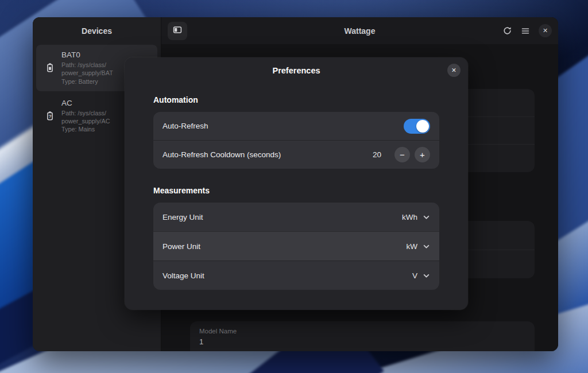  I want to click on sidebar-toggle-icon, so click(177, 31).